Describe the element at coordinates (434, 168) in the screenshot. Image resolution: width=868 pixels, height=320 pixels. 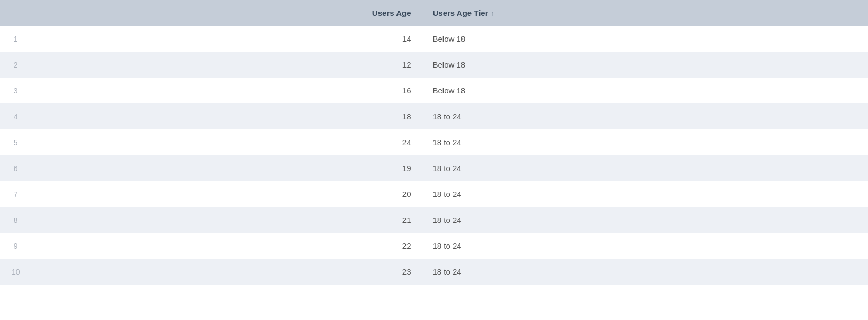
I see `table-row: 61918 to 24` at that location.